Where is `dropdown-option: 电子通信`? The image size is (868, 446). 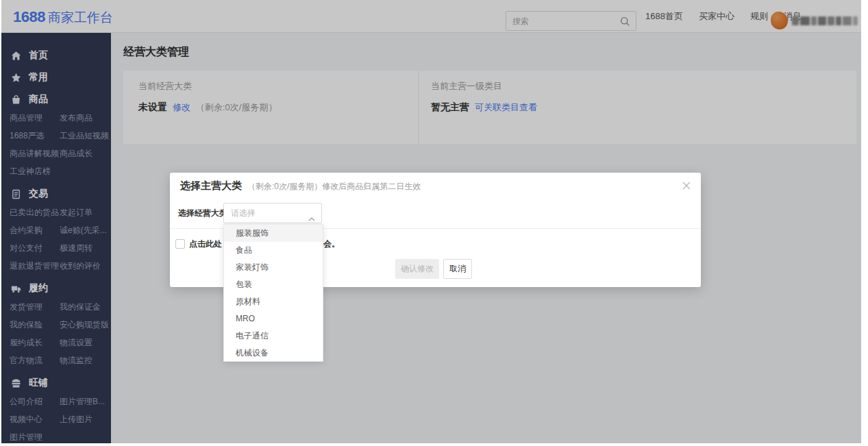
dropdown-option: 电子通信 is located at coordinates (273, 336).